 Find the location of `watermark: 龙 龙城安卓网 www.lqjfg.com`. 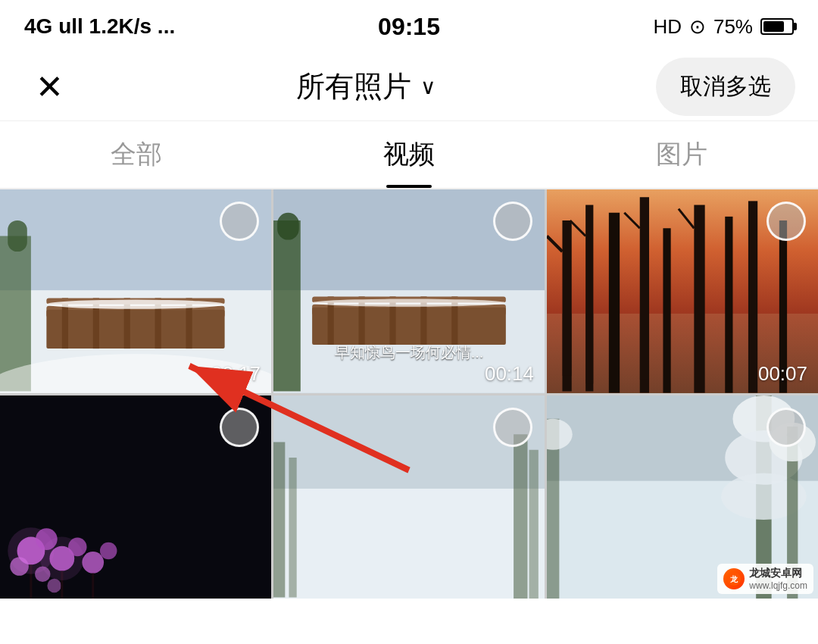

watermark: 龙 龙城安卓网 www.lqjfg.com is located at coordinates (765, 579).